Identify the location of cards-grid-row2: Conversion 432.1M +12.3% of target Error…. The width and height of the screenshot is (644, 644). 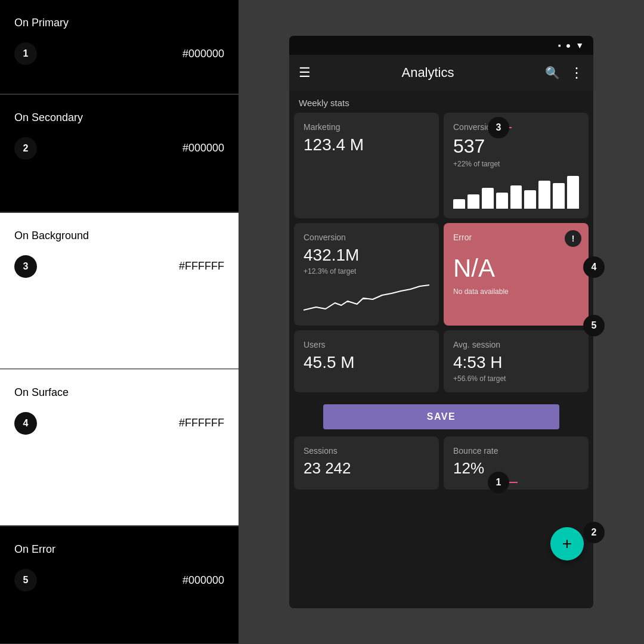
(441, 277).